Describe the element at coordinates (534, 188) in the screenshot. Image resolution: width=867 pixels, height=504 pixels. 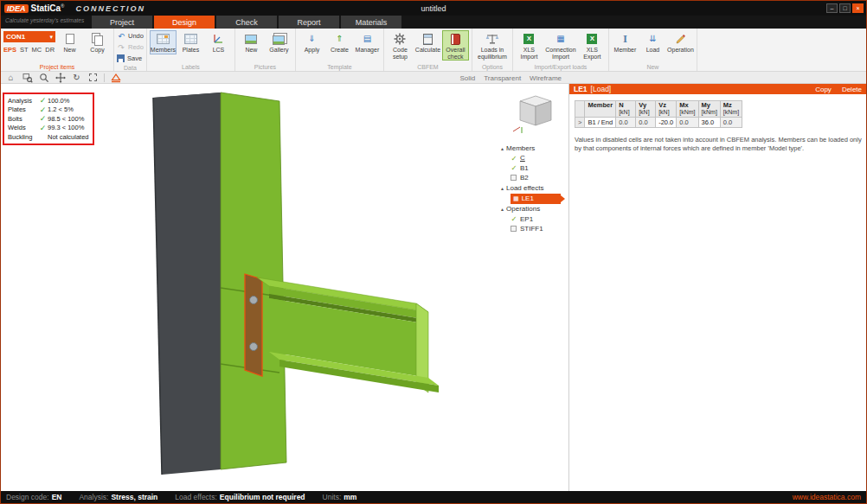
I see `tree-section-load-effects: ▴ Load effects` at that location.